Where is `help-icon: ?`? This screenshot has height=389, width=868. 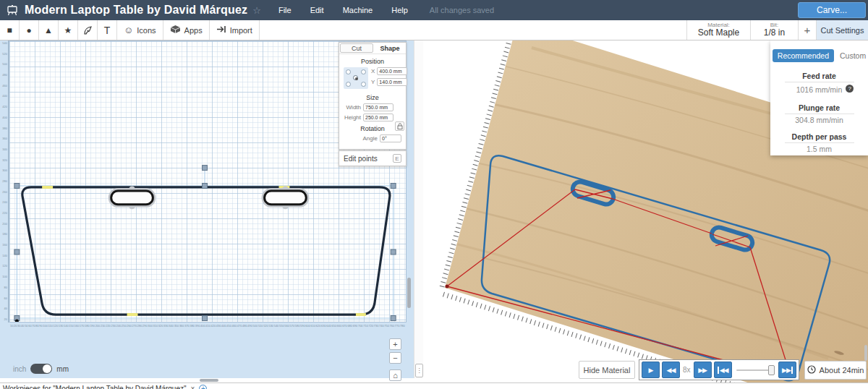 help-icon: ? is located at coordinates (849, 88).